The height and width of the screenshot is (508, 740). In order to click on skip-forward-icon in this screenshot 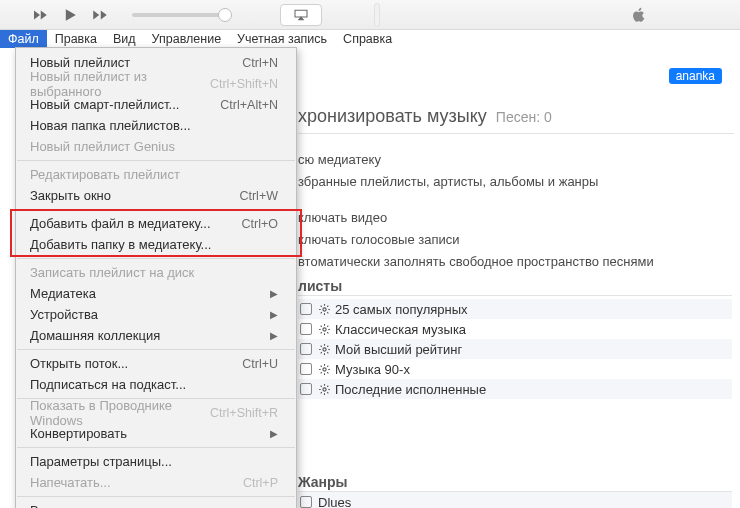, I will do `click(100, 15)`.